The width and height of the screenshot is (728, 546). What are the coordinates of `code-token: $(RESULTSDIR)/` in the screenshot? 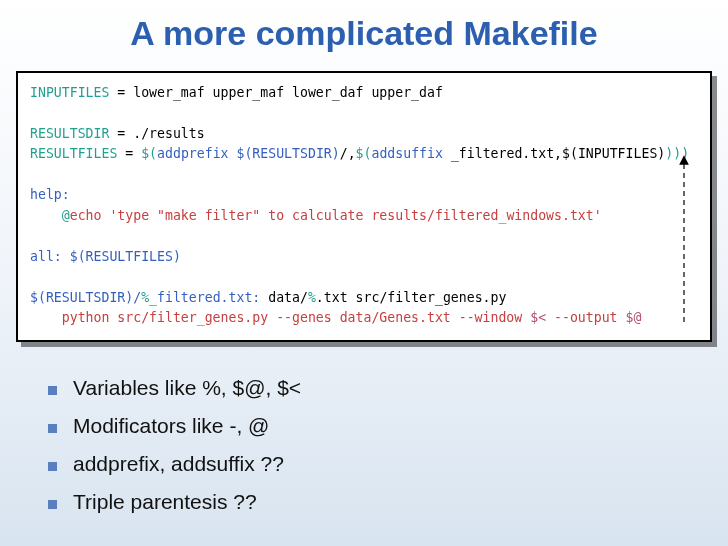 It's located at (86, 298).